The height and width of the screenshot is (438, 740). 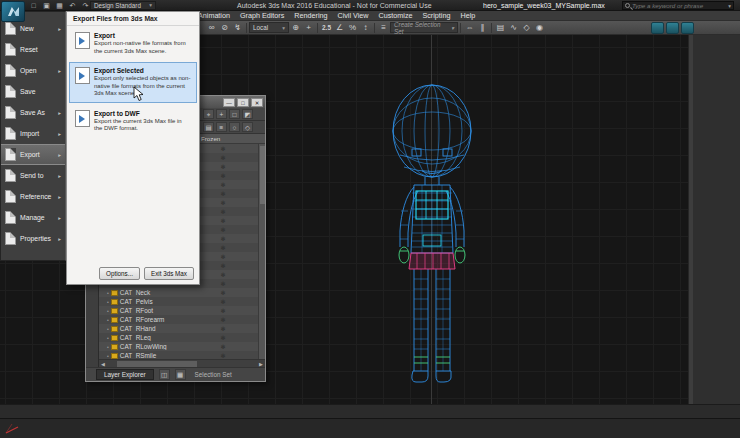 I want to click on list-item: •CAT_Neck✻, so click(x=182, y=292).